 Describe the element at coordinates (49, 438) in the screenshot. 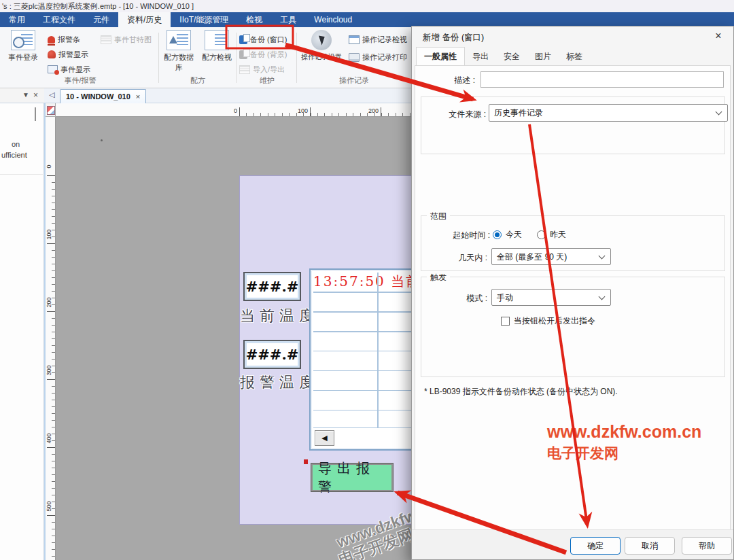

I see `vruler-label-400: 400` at that location.